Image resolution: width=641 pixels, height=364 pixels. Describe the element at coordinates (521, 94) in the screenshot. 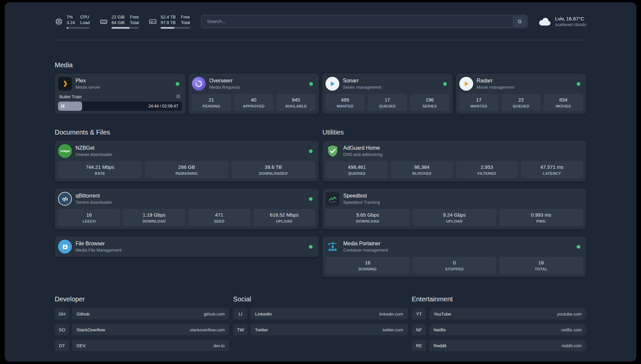

I see `service-card-radarr: Radarr Movie management 17WANTED 22QUEUE…` at that location.